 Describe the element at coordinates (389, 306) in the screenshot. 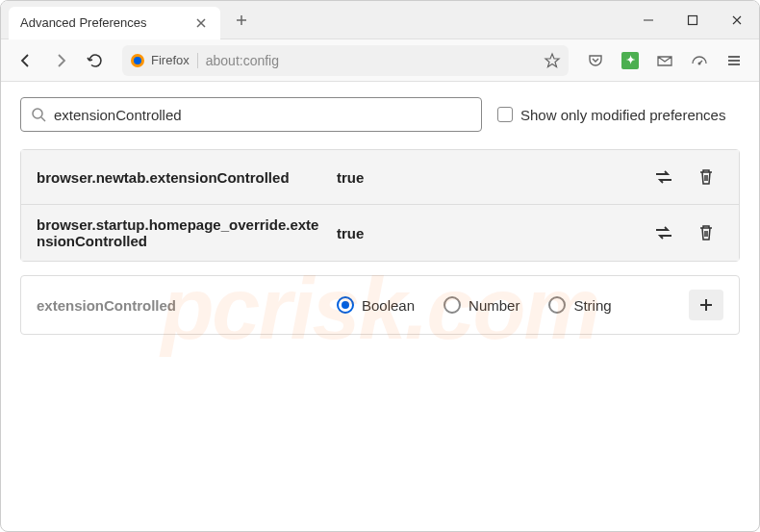

I see `radio-label-text: Boolean` at that location.